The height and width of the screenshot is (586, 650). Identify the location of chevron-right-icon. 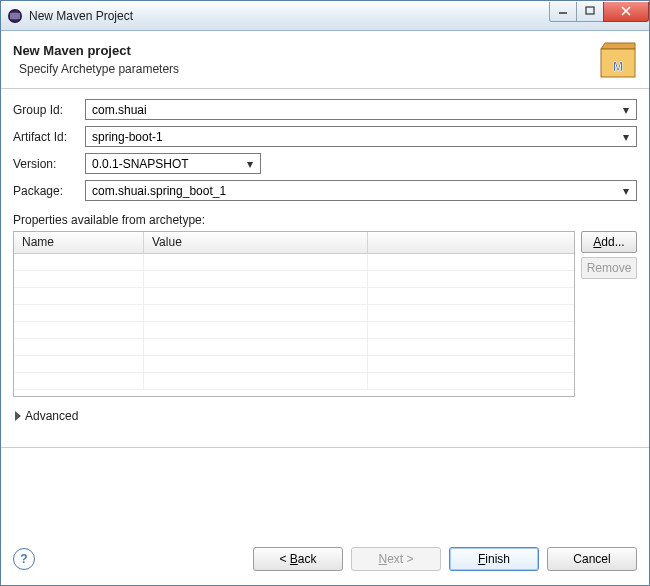
(18, 416).